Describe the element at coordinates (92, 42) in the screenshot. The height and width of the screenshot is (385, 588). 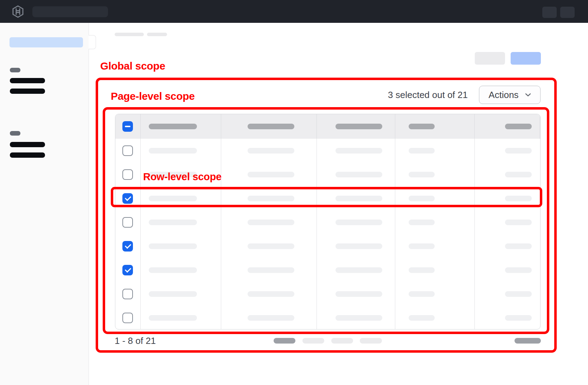
I see `sidebar-toggle-handle` at that location.